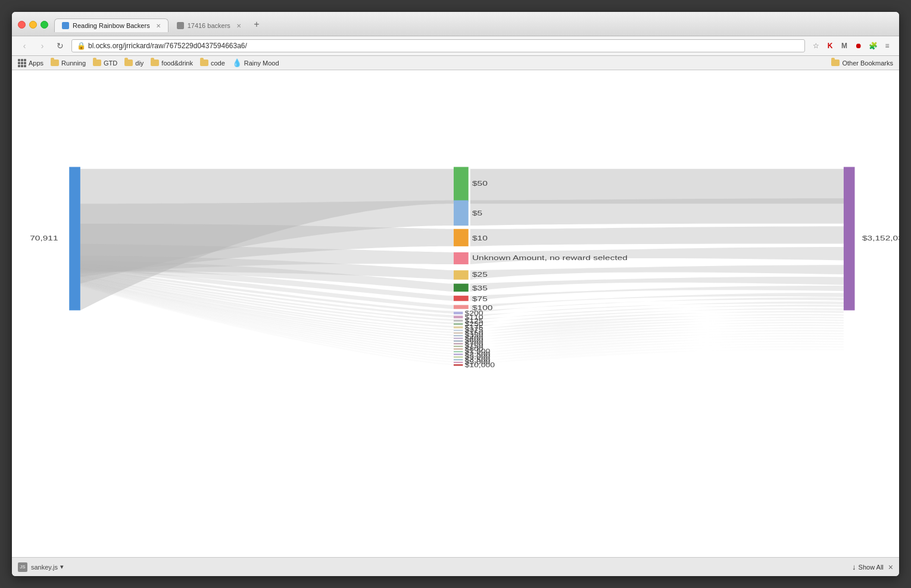 The width and height of the screenshot is (911, 588). I want to click on left-node-label: 70,911, so click(44, 238).